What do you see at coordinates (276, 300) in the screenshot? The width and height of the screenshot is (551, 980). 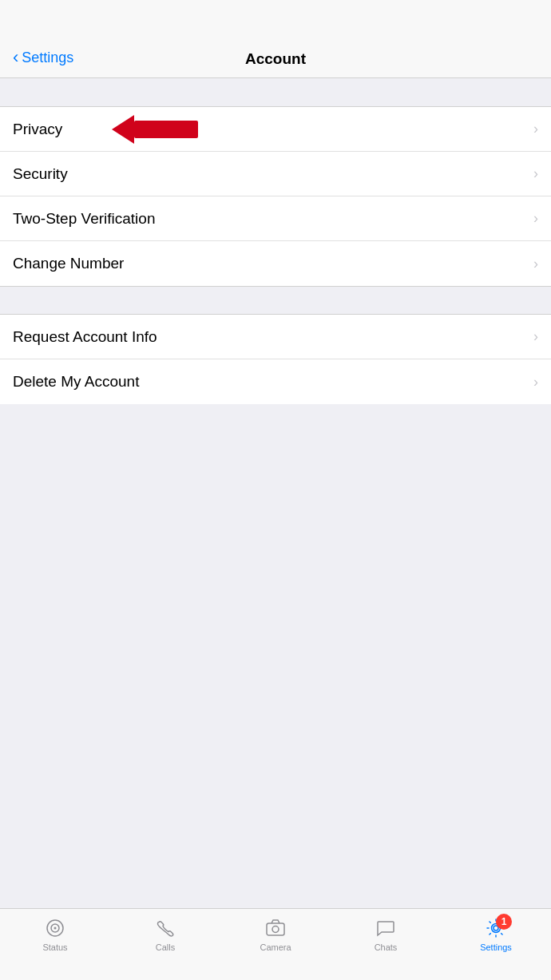 I see `section-gap` at bounding box center [276, 300].